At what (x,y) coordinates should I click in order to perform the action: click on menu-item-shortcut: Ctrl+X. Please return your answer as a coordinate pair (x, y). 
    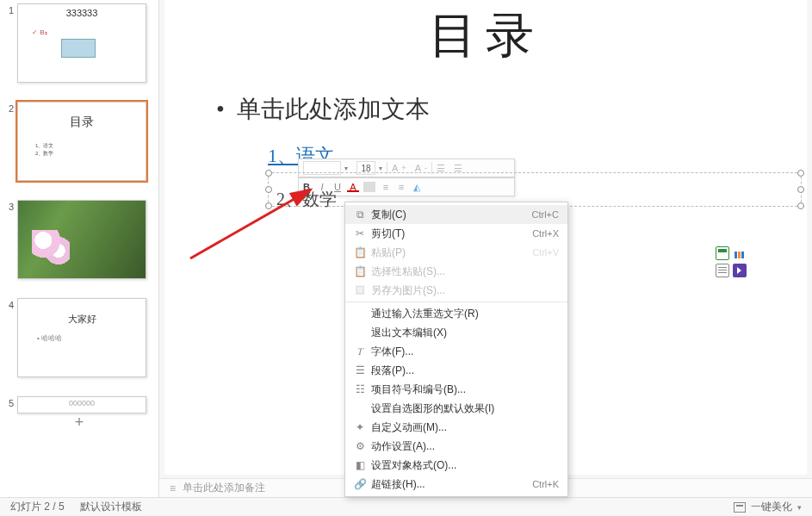
    Looking at the image, I should click on (546, 233).